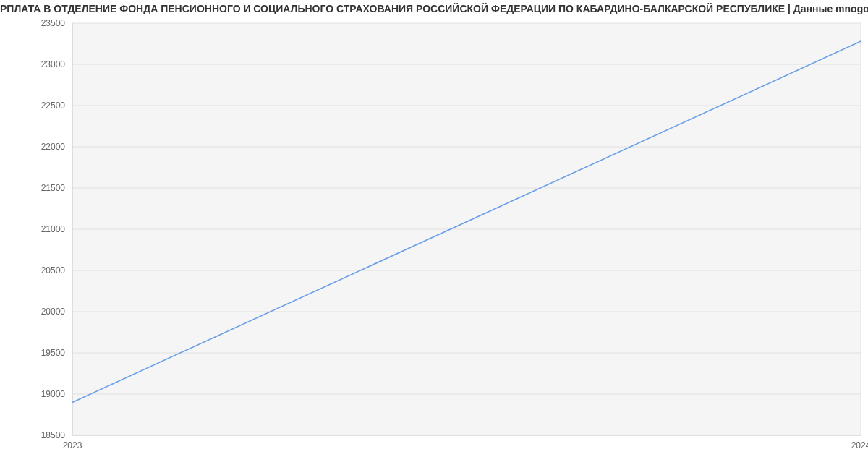 This screenshot has width=868, height=470. Describe the element at coordinates (54, 435) in the screenshot. I see `y-tick-label: 18500` at that location.